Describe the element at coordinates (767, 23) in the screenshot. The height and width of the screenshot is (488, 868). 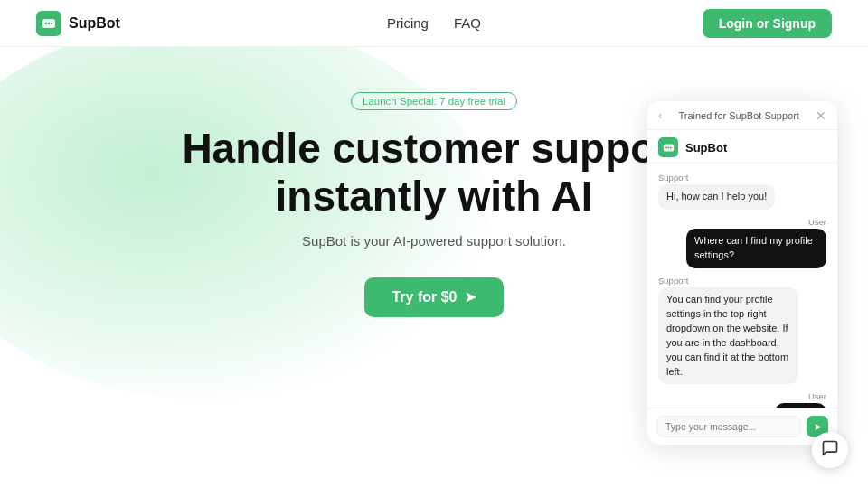
I see `login-signup-button: Login or Signup` at that location.